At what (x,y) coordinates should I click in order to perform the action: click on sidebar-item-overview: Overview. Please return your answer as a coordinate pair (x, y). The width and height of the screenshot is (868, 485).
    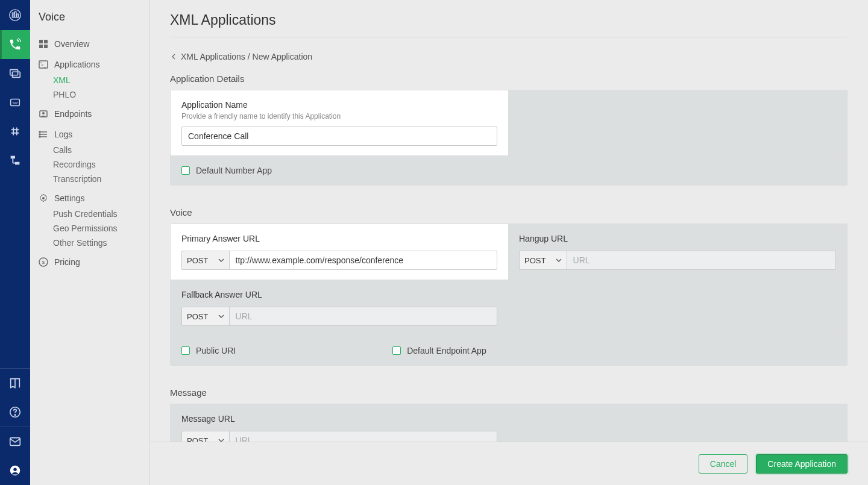
    Looking at the image, I should click on (89, 44).